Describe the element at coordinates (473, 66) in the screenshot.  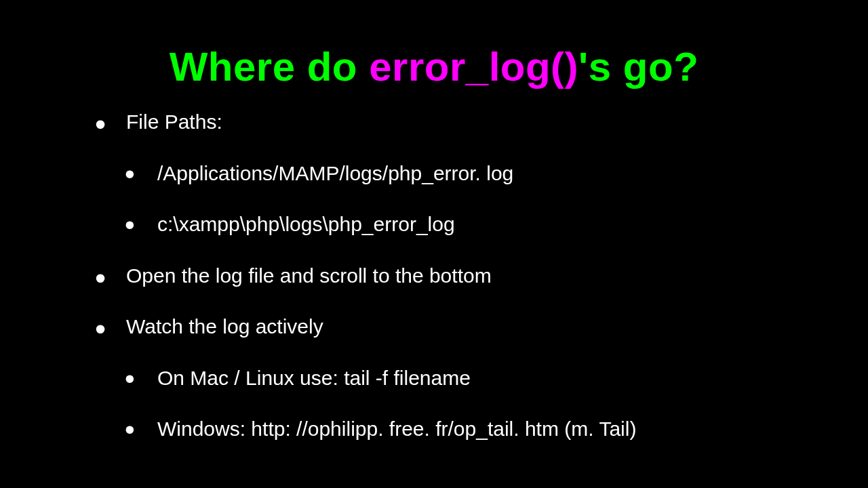
I see `title-part-2: error_log()` at that location.